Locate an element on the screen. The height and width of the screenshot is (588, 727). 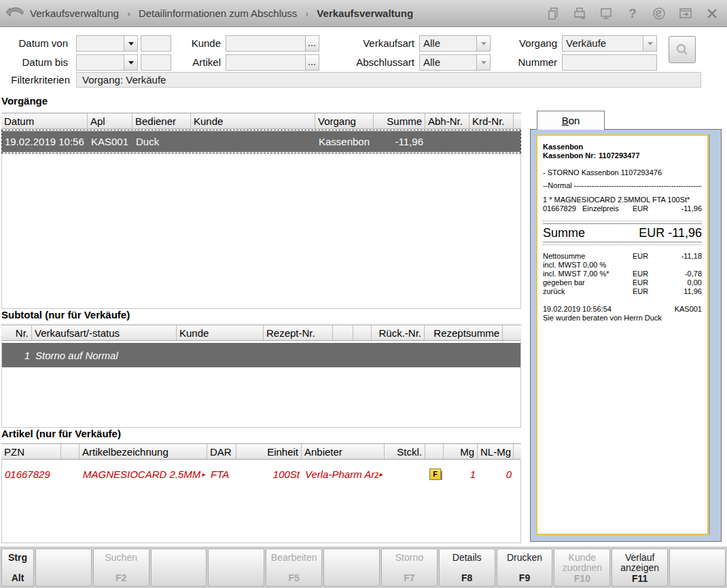
cell-verkaufsart-status: Storno auf Normal is located at coordinates (105, 356).